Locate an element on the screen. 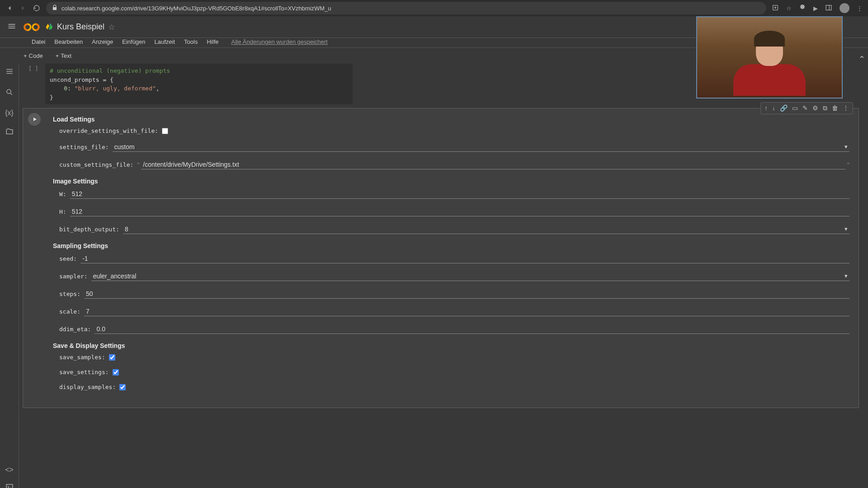  section-save-display: Save & Display Settings is located at coordinates (451, 346).